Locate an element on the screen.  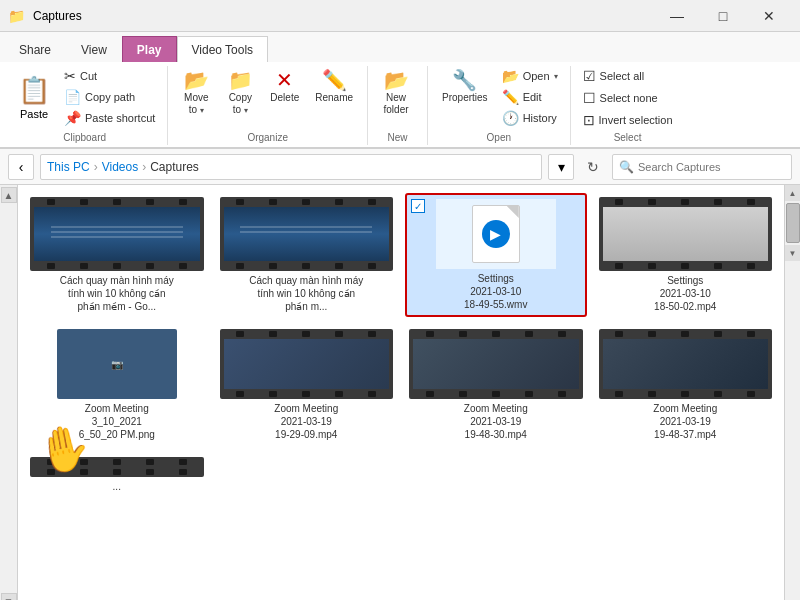
file-label: Zoom Meeting2021-03-1919-48-30.mp4 is located at coordinates (496, 422).